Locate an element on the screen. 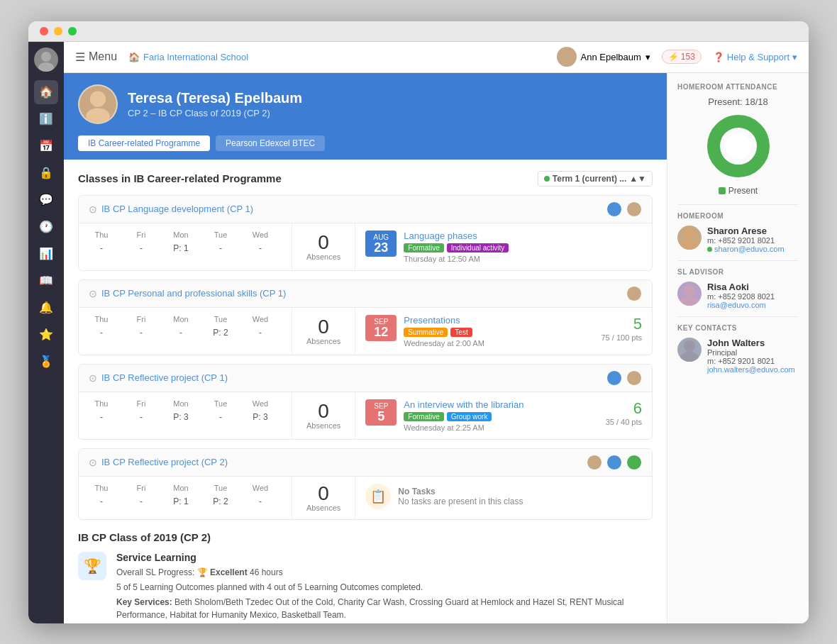 The image size is (837, 644). badge-individual-1: Individual activity is located at coordinates (478, 248).